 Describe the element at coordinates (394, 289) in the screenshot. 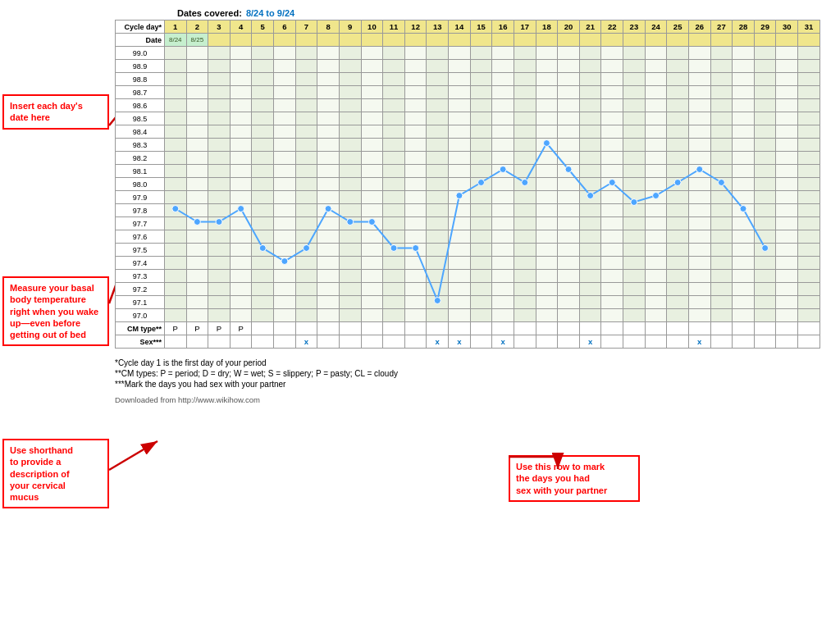

I see `temp-cell-97.2-day-11` at that location.